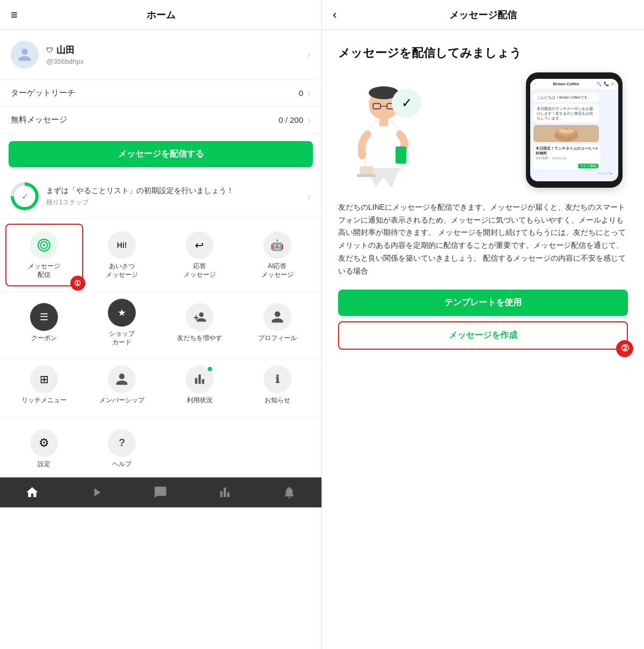  What do you see at coordinates (161, 93) in the screenshot?
I see `target-reach-row: ターゲットリーチ 0 ›` at bounding box center [161, 93].